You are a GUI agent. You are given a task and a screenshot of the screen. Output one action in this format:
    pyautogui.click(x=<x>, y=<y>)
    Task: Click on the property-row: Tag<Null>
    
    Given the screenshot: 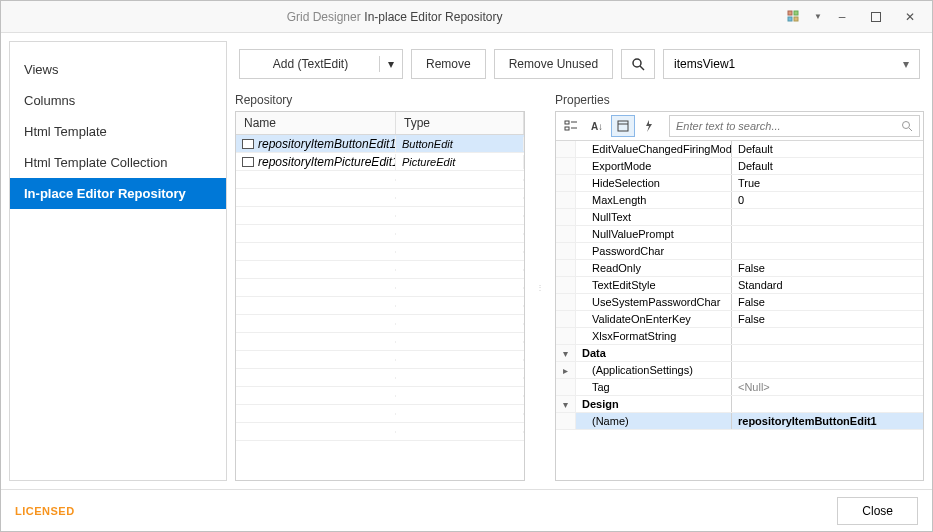 What is the action you would take?
    pyautogui.click(x=740, y=388)
    